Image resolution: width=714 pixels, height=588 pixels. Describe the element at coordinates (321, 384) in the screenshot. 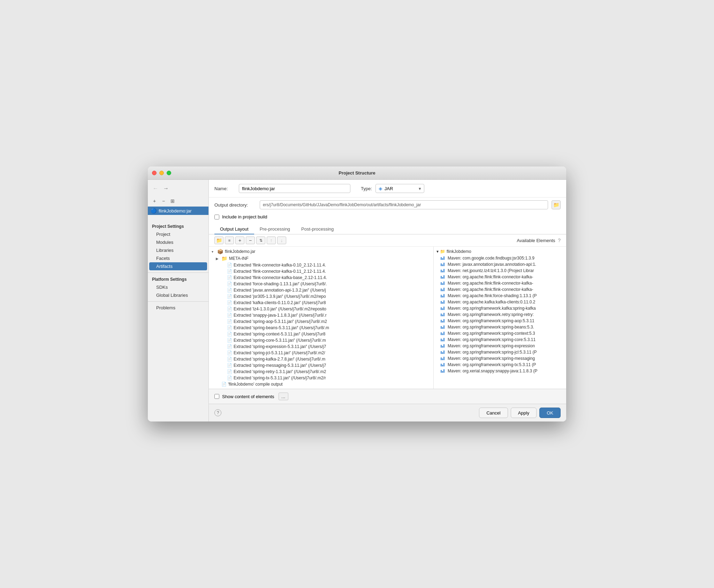

I see `compile-output-item: 📄 'flinkJobdemo' compile output` at that location.